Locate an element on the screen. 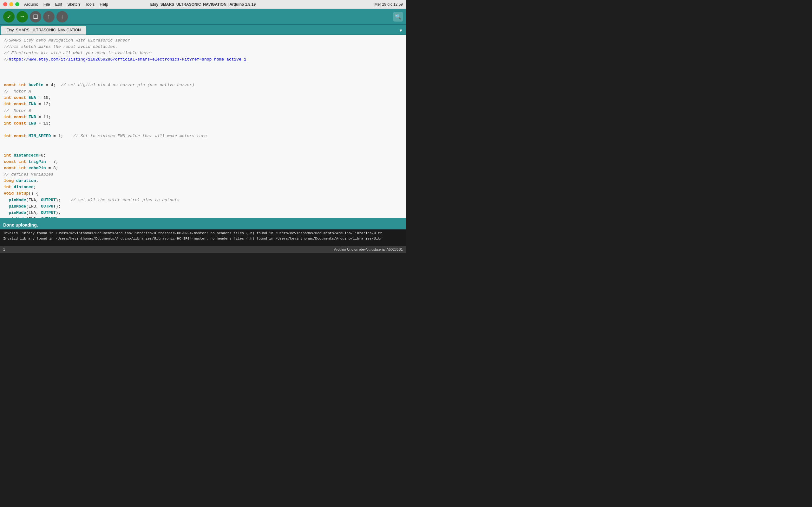 The height and width of the screenshot is (507, 812). code-line-4: //https://www.etsy.com/it/listing/110265… is located at coordinates (203, 60).